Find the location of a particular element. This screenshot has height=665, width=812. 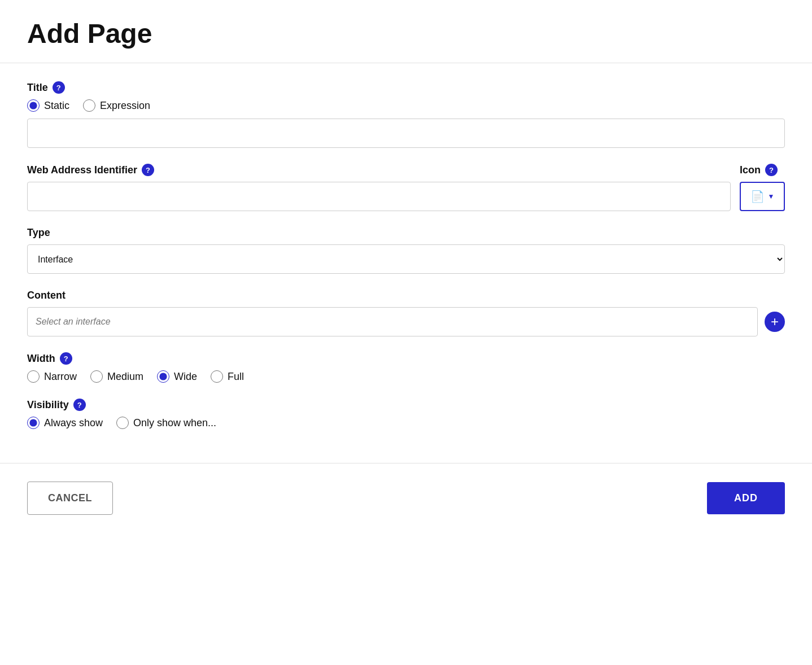

visibility-section: Visibility ? Always show Only show when.… is located at coordinates (406, 414).